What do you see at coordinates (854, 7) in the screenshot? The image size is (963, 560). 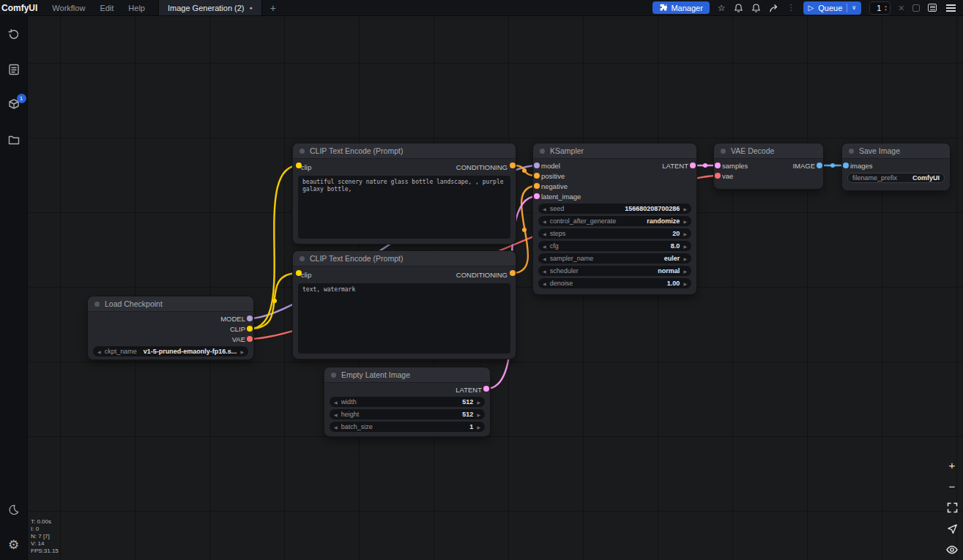 I see `chevron-down-icon: ∨` at bounding box center [854, 7].